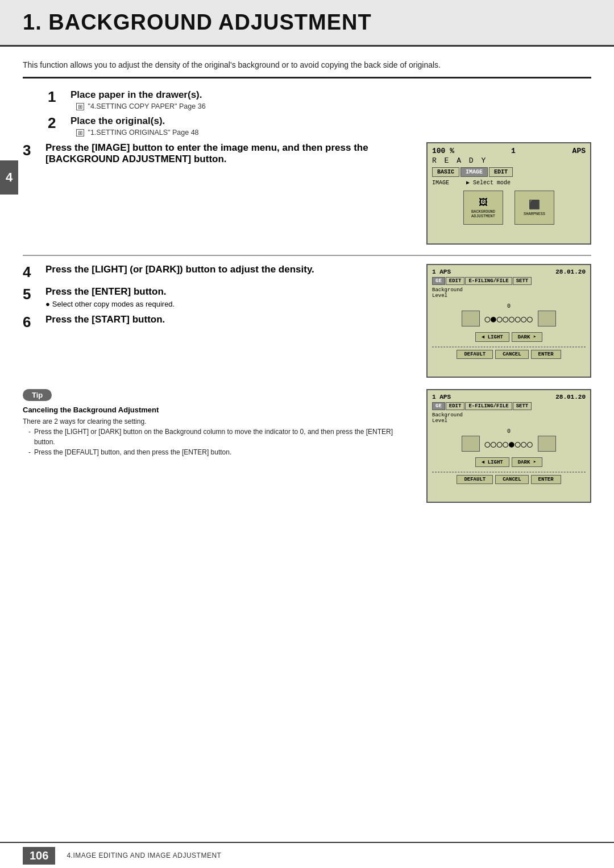 Image resolution: width=614 pixels, height=868 pixels. What do you see at coordinates (334, 106) in the screenshot?
I see `step-1-ref: ⊞ "4.SETTING COPY PAPER" Page 36` at bounding box center [334, 106].